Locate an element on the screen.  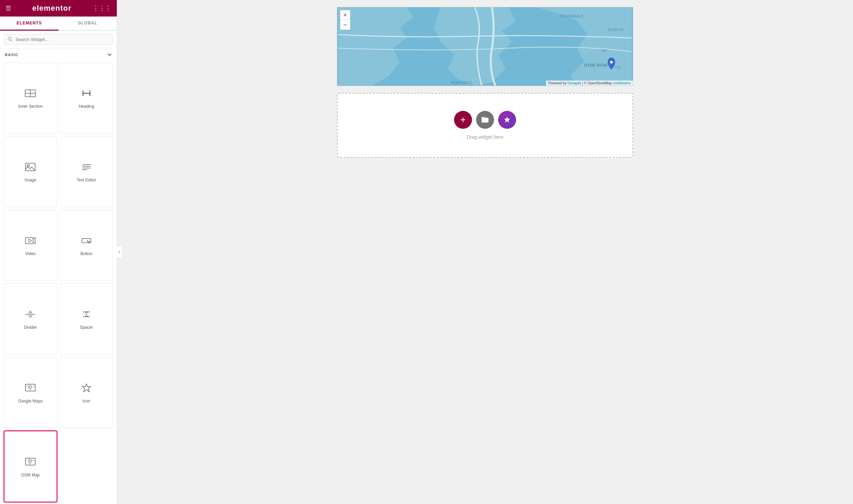
heading-icon is located at coordinates (86, 94).